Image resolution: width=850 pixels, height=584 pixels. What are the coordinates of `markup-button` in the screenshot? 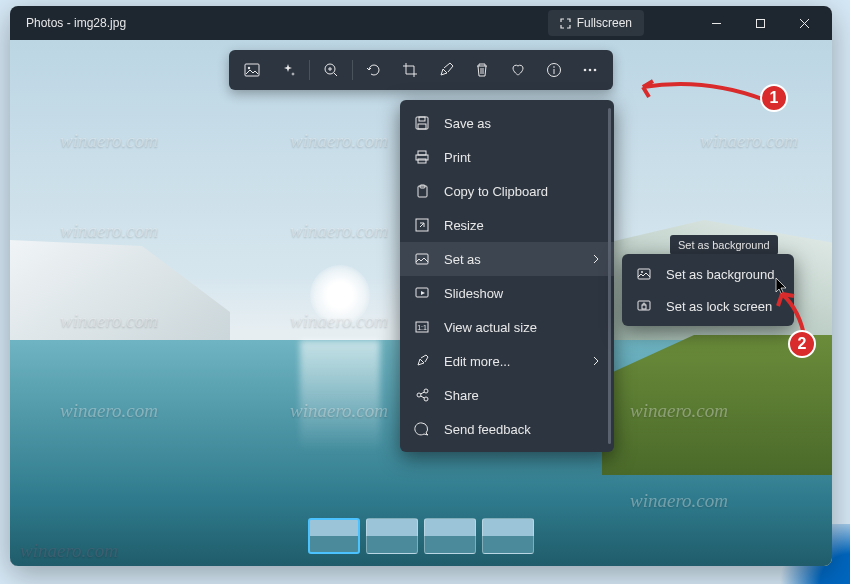 It's located at (446, 70).